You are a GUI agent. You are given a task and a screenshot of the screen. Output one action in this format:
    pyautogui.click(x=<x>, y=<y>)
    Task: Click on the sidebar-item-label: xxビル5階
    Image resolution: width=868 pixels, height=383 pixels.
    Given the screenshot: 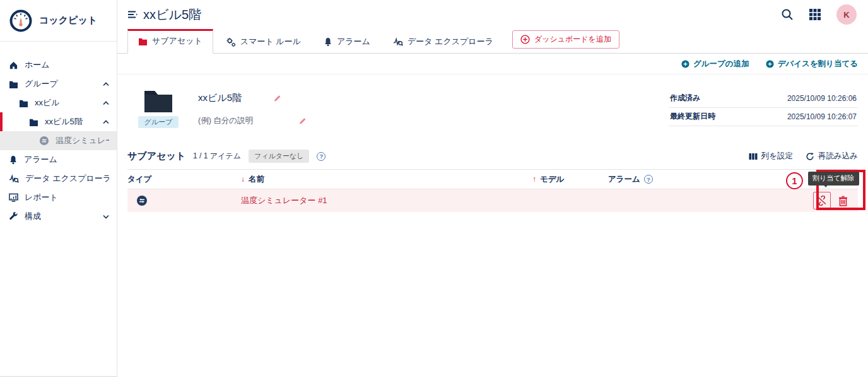 What is the action you would take?
    pyautogui.click(x=71, y=122)
    